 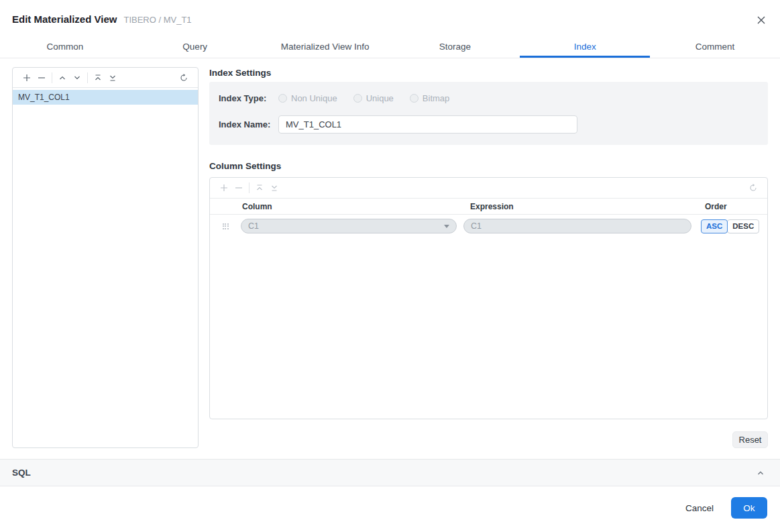 What do you see at coordinates (62, 78) in the screenshot?
I see `move-up-icon` at bounding box center [62, 78].